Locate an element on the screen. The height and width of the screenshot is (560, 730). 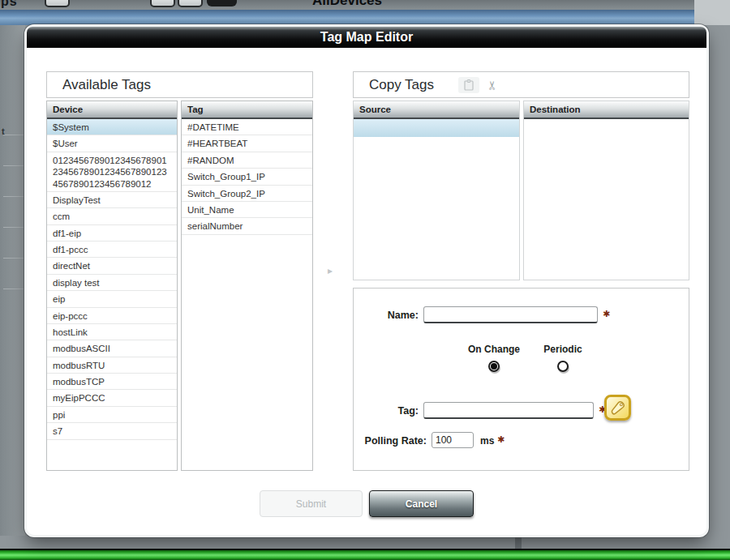
list-item: serialNumber is located at coordinates (247, 226).